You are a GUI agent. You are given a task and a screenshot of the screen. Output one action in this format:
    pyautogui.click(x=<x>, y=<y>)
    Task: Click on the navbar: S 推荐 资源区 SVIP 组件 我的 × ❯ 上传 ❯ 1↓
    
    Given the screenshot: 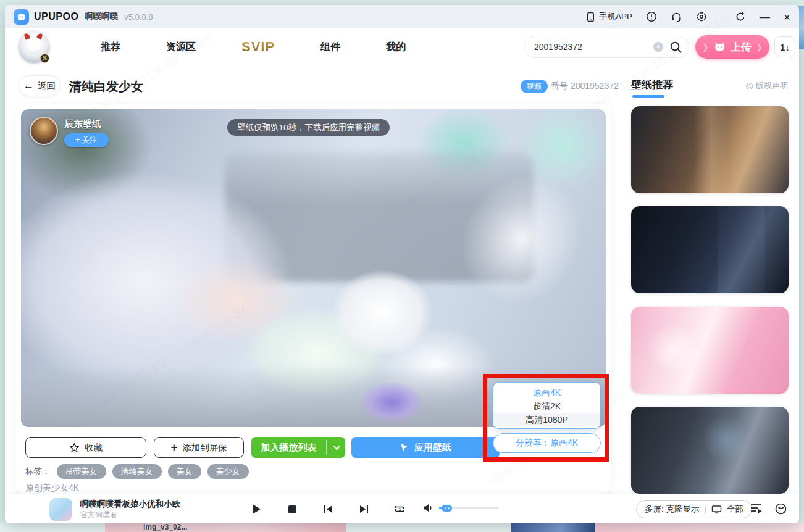 What is the action you would take?
    pyautogui.click(x=402, y=47)
    